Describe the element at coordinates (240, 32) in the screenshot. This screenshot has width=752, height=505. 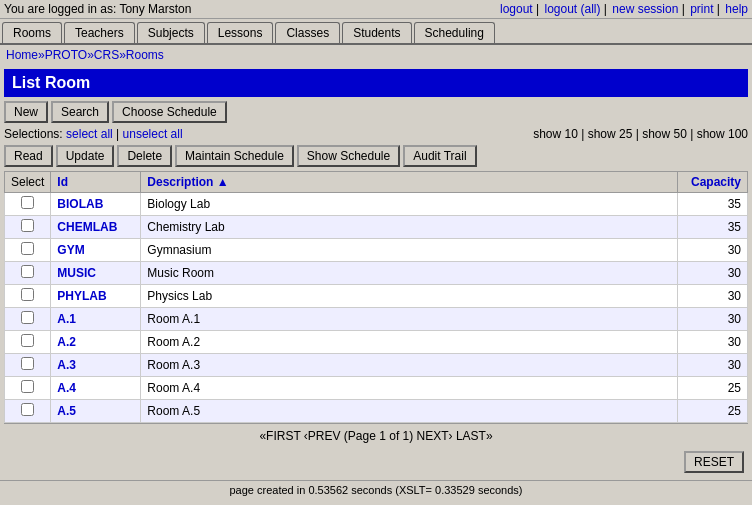
I see `nav-tab-lessons: Lessons` at that location.